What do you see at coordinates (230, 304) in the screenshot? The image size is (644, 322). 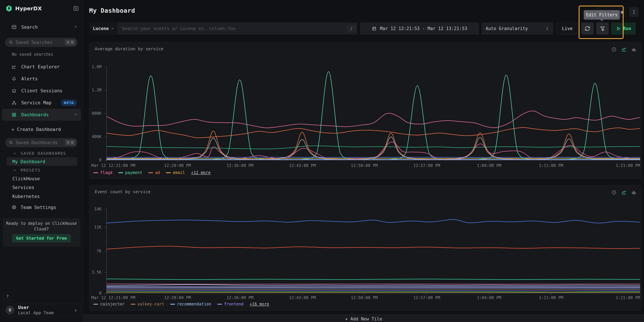 I see `legend-item-frontend: frontend` at bounding box center [230, 304].